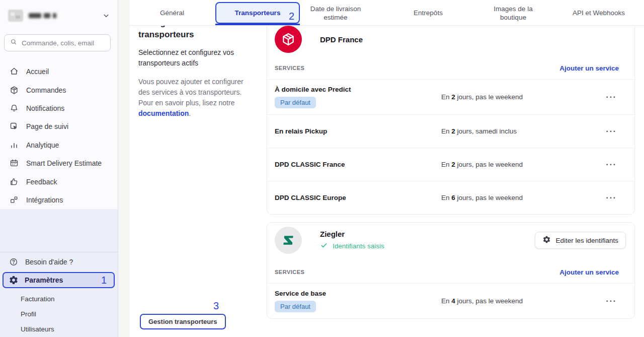 This screenshot has width=644, height=337. Describe the element at coordinates (58, 280) in the screenshot. I see `sidebar-item-parametres: Paramètres 1` at that location.